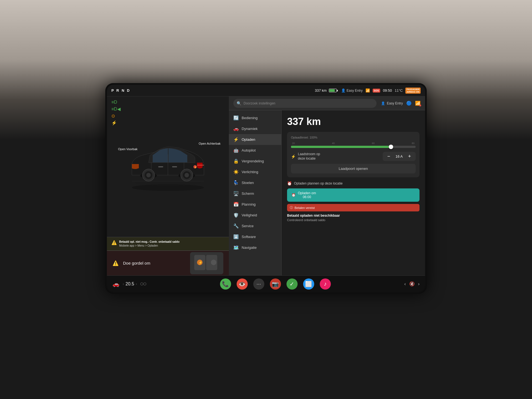 Image resolution: width=532 pixels, height=399 pixels. What do you see at coordinates (255, 193) in the screenshot?
I see `nav-item-scherm: 🖥️ Scherm` at bounding box center [255, 193].